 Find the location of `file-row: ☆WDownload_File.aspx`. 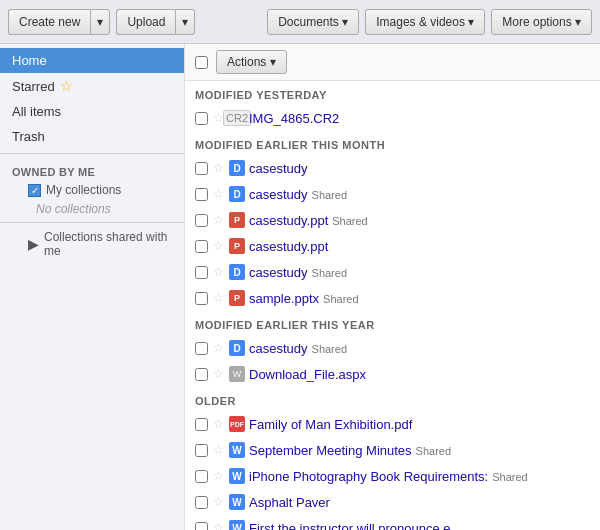

file-row: ☆WDownload_File.aspx is located at coordinates (392, 374).